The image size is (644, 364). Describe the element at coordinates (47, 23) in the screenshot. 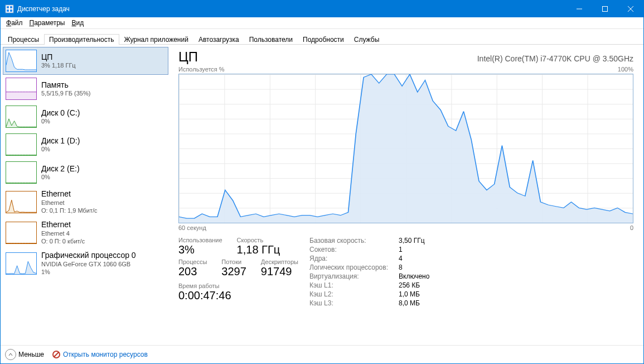

I see `menu-options: Параметры` at that location.